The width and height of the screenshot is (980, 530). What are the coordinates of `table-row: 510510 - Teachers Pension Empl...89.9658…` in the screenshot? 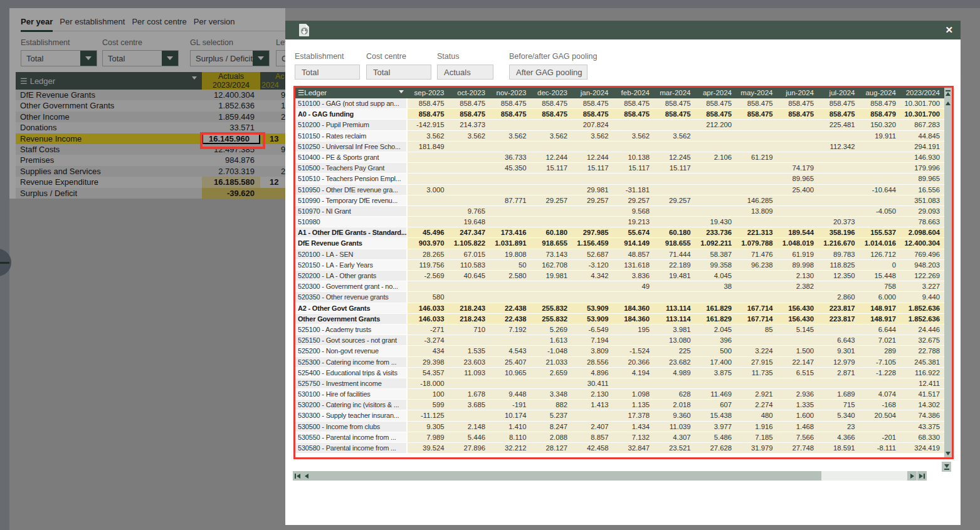 It's located at (619, 179).